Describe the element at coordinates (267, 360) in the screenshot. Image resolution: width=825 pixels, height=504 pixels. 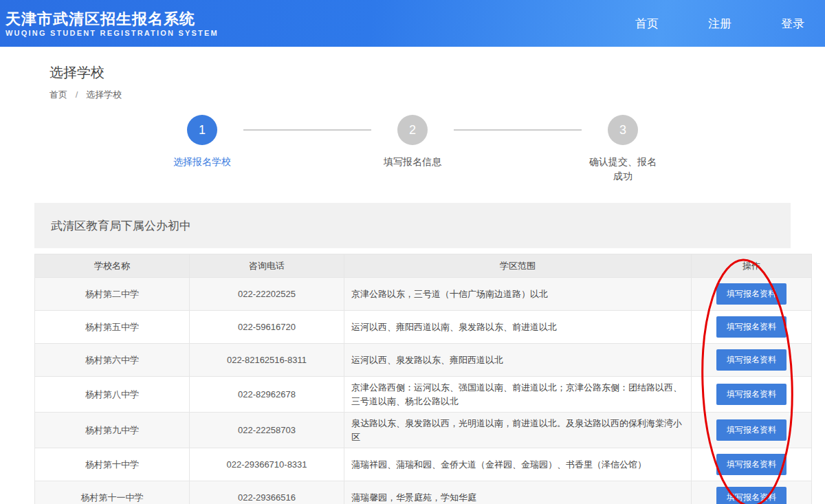
I see `phone-cell: 022-82162516-8311` at that location.